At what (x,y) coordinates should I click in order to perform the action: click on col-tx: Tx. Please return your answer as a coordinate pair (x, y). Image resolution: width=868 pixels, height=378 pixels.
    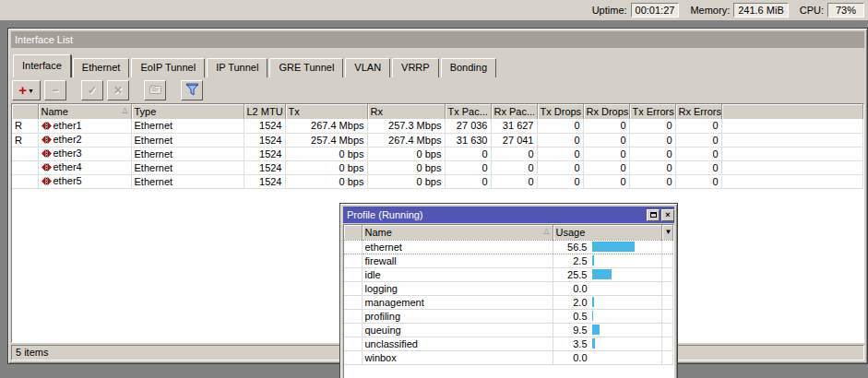
    Looking at the image, I should click on (327, 112).